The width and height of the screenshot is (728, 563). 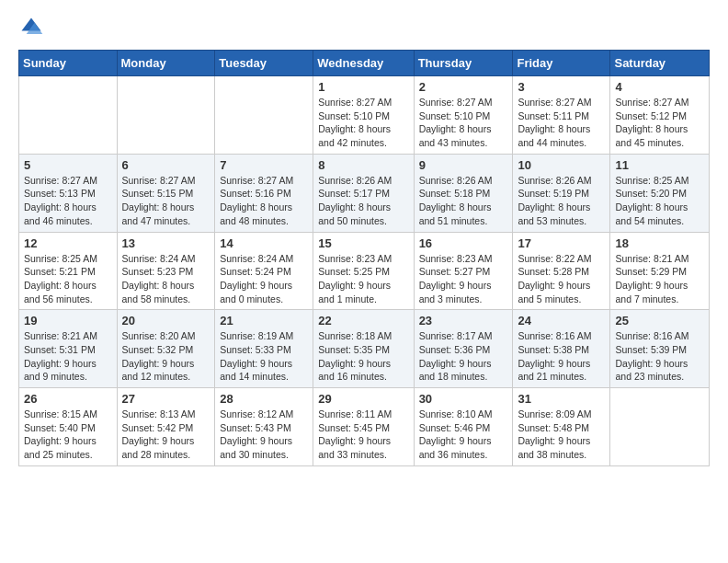 What do you see at coordinates (364, 28) in the screenshot?
I see `header` at bounding box center [364, 28].